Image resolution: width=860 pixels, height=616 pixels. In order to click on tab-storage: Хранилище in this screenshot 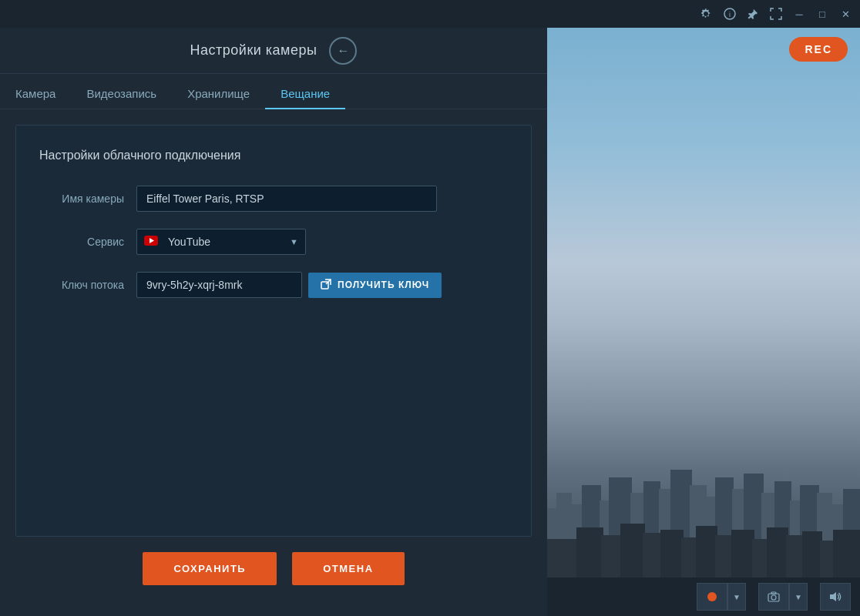, I will do `click(219, 94)`.